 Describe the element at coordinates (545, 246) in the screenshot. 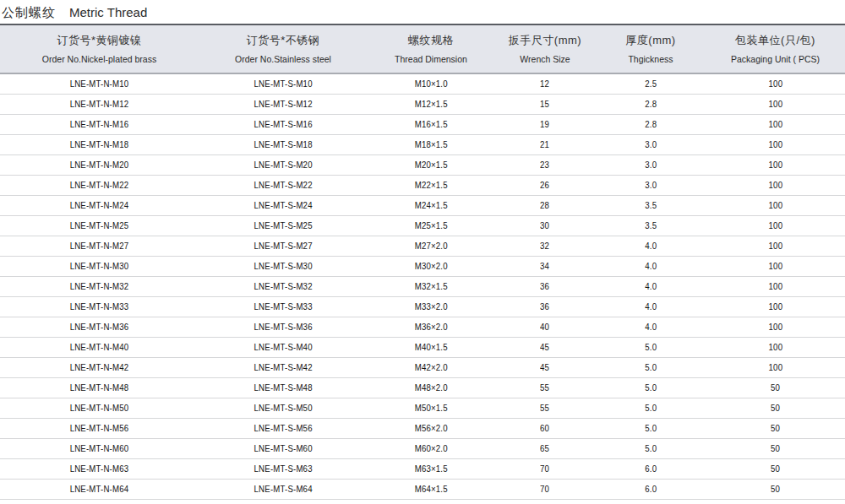

I see `cell-wrench-size: 32` at that location.